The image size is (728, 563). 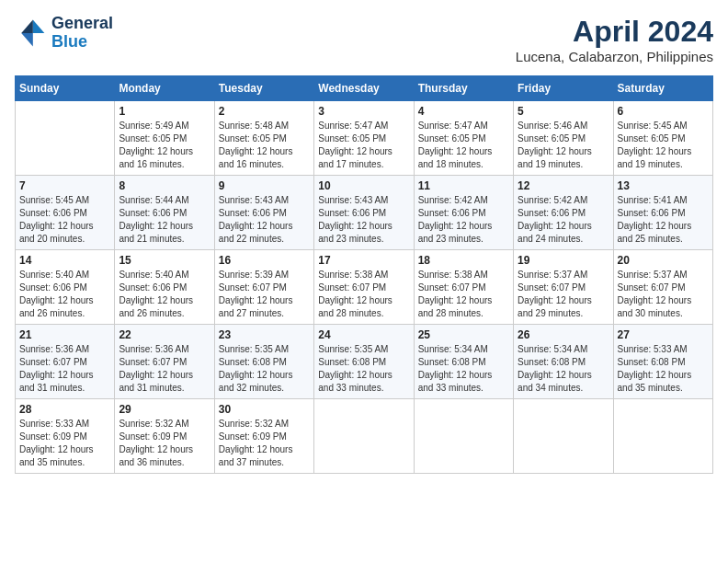 What do you see at coordinates (563, 186) in the screenshot?
I see `day-number: 12` at bounding box center [563, 186].